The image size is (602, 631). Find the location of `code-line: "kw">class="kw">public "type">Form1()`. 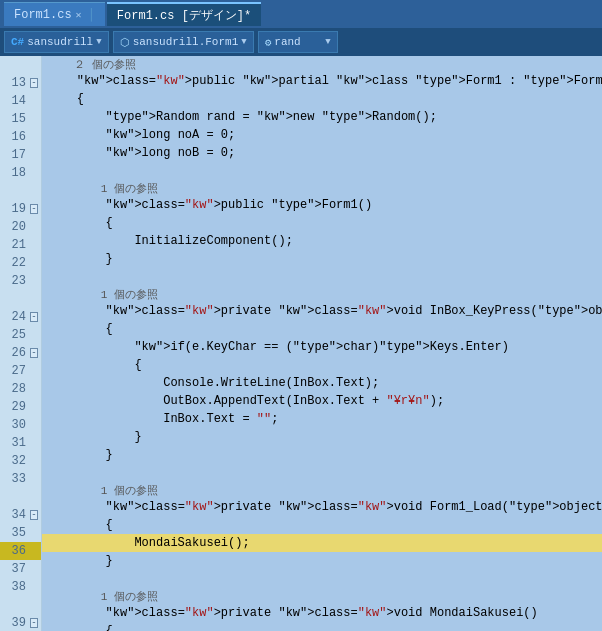

code-line: "kw">class="kw">public "type">Form1() is located at coordinates (322, 205).